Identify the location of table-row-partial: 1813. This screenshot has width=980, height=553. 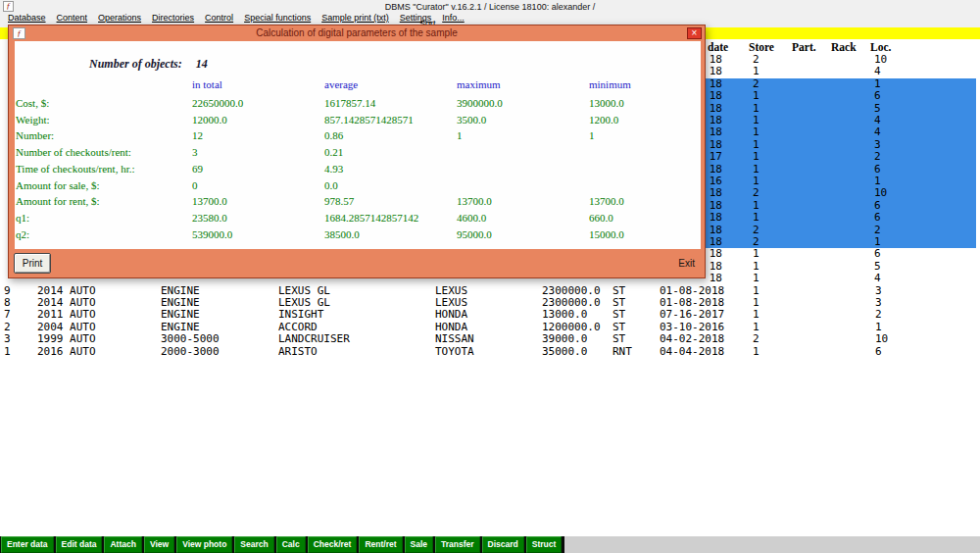
(841, 145).